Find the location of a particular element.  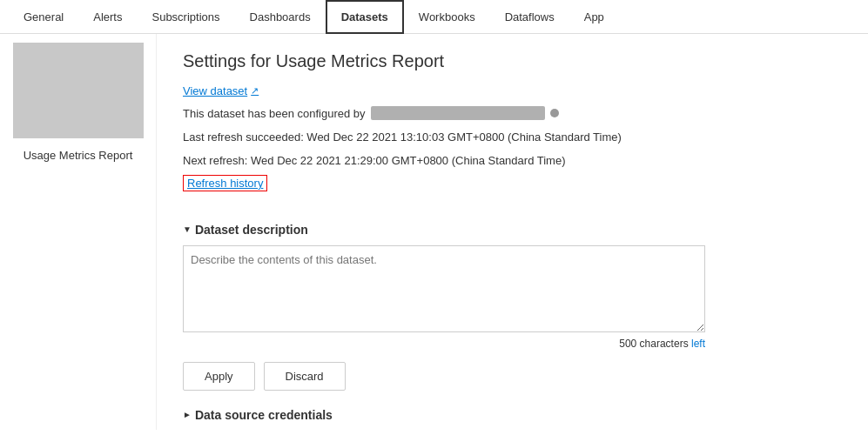

refresh-last-text: Last refresh succeeded: Wed Dec 22 2021 … is located at coordinates (512, 137).